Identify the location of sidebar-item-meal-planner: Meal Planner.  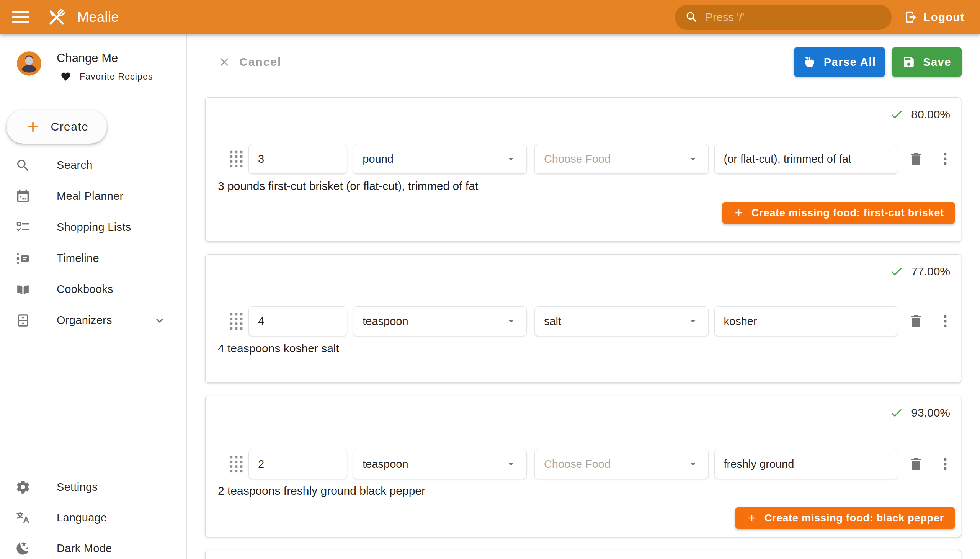
(93, 196).